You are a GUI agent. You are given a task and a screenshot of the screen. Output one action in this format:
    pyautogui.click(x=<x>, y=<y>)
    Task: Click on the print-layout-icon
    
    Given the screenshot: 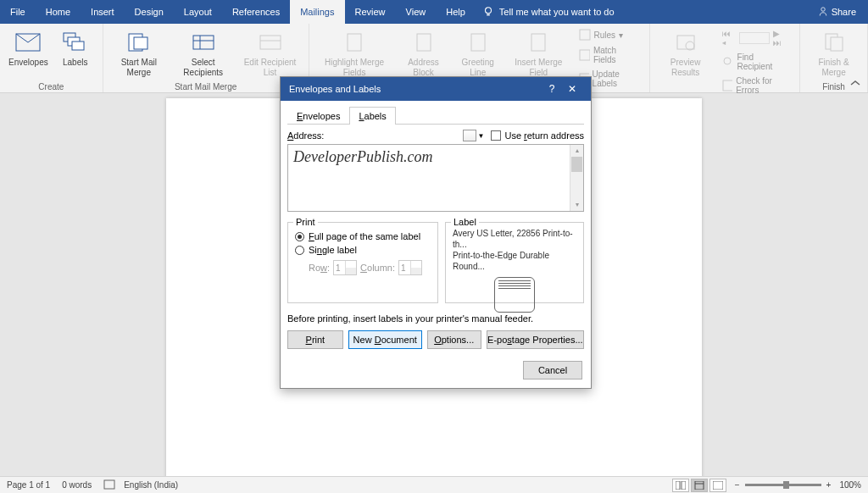 What is the action you would take?
    pyautogui.click(x=699, y=485)
    